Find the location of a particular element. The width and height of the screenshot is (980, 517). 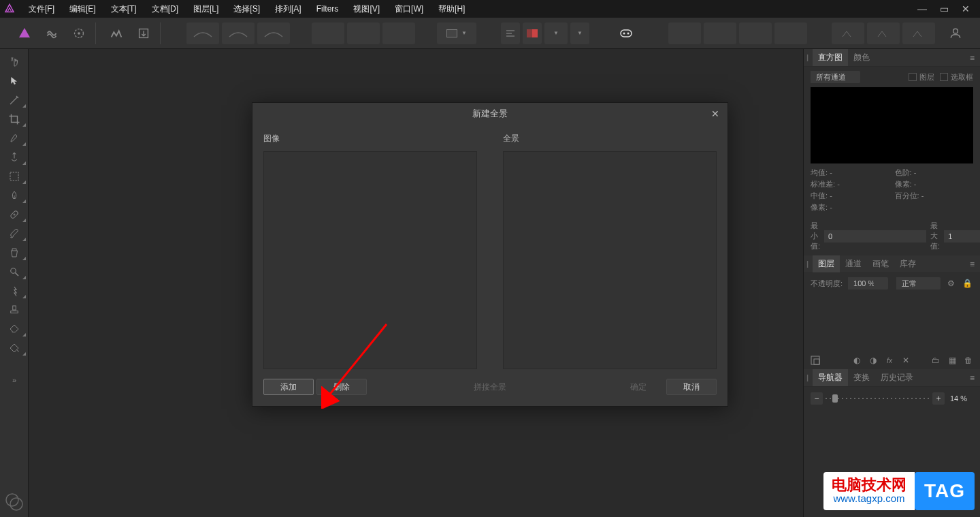

tab-stock: 库存 is located at coordinates (908, 264).